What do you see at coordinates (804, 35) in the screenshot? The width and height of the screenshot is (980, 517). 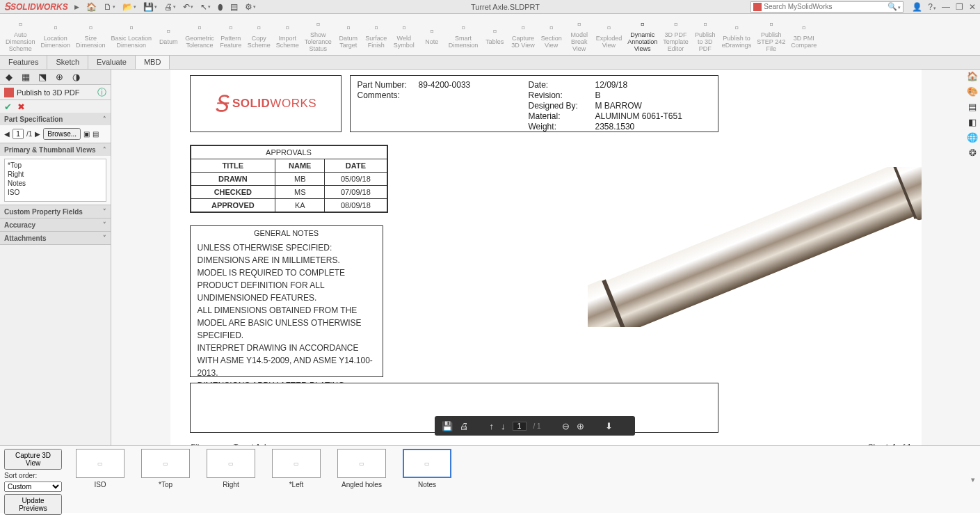 I see `ribbon-pmi-cmp: ▫3D PMI Compare` at bounding box center [804, 35].